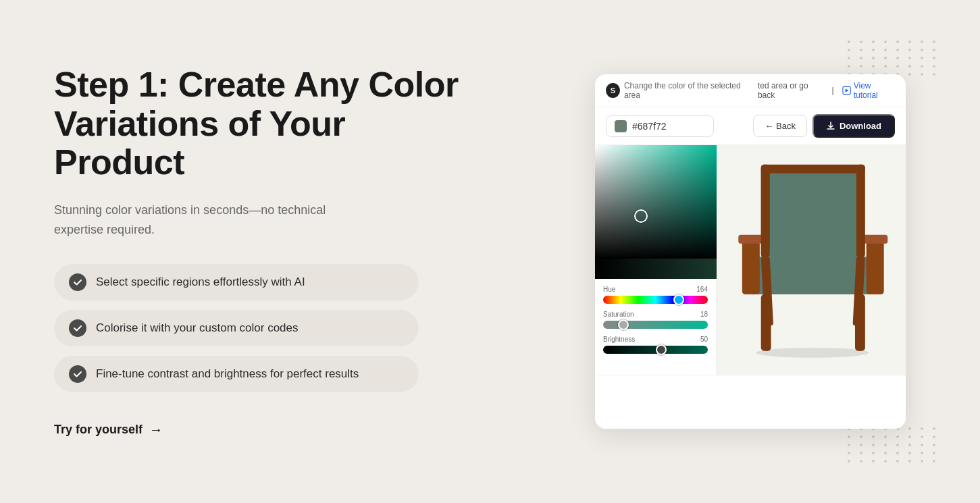 Image resolution: width=980 pixels, height=503 pixels. What do you see at coordinates (660, 126) in the screenshot?
I see `color-preview-input: #687f72` at bounding box center [660, 126].